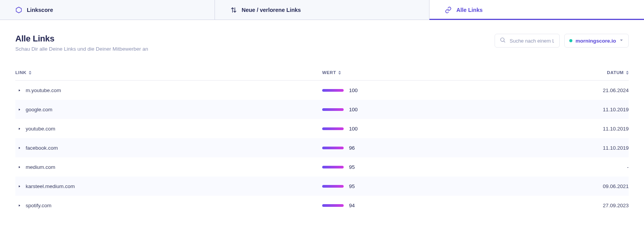 The image size is (644, 241). Describe the element at coordinates (596, 41) in the screenshot. I see `site-select-value: morningscore.io` at that location.